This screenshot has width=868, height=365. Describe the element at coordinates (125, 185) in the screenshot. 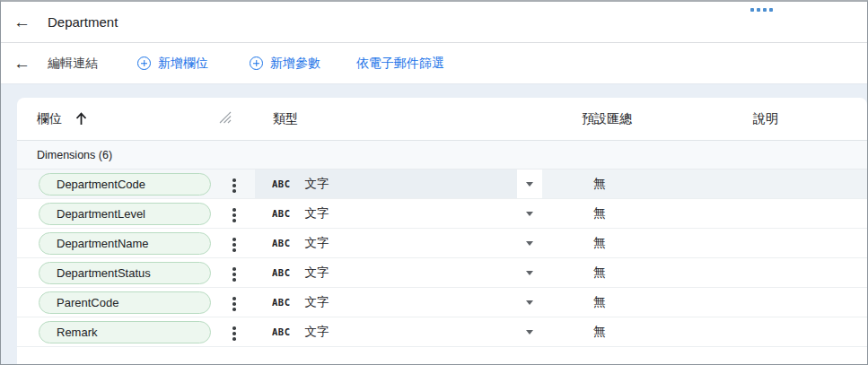

I see `field-name-pill: DepartmentCode` at that location.